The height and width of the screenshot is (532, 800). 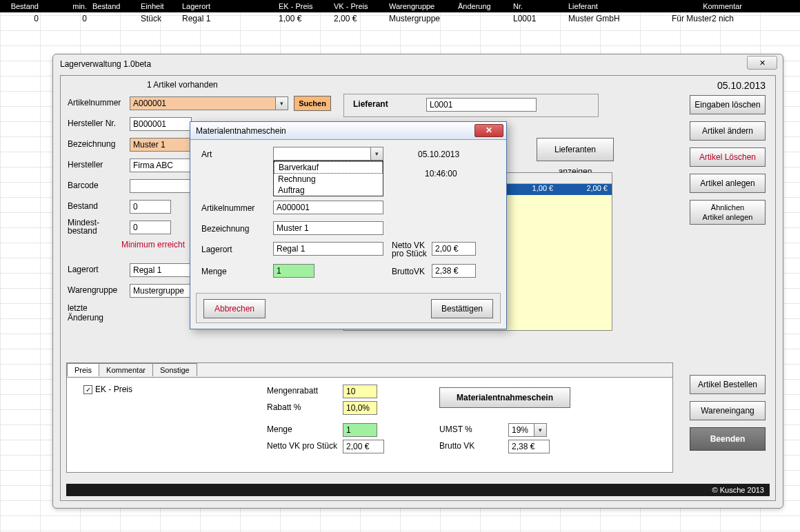 What do you see at coordinates (175, 369) in the screenshot?
I see `tab-sonstige: Sonstige` at bounding box center [175, 369].